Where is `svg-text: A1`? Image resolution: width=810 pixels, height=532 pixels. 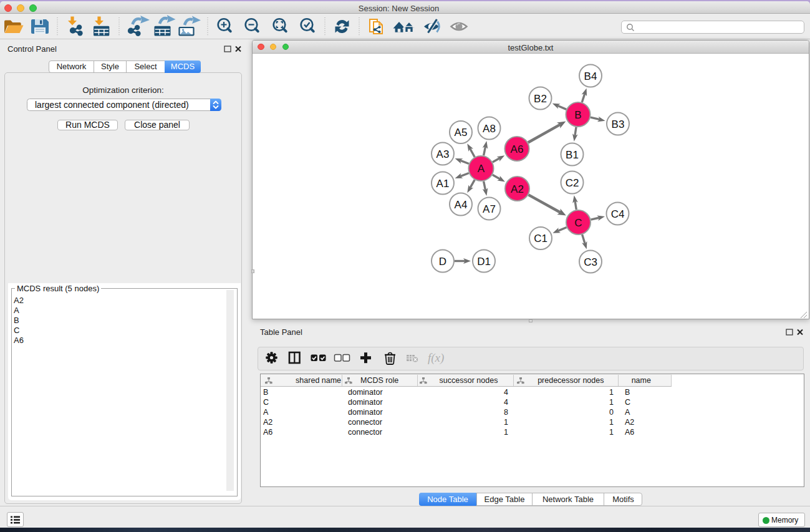
svg-text: A1 is located at coordinates (443, 183).